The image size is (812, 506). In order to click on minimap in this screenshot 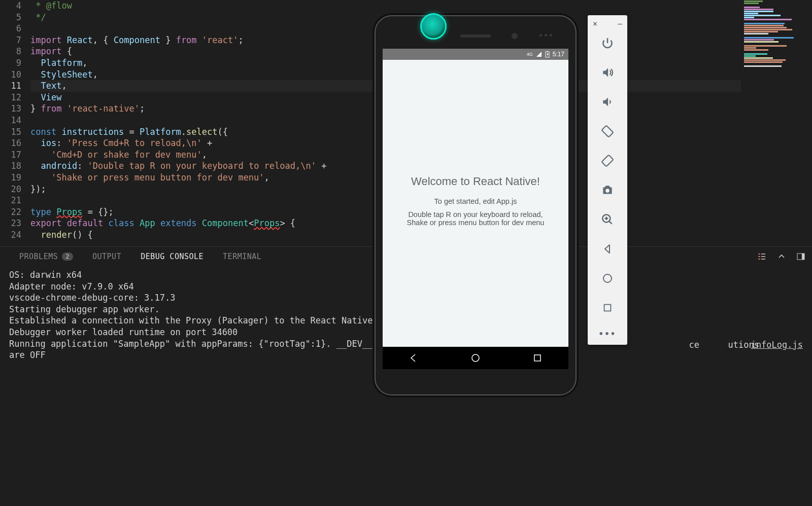, I will do `click(776, 123)`.